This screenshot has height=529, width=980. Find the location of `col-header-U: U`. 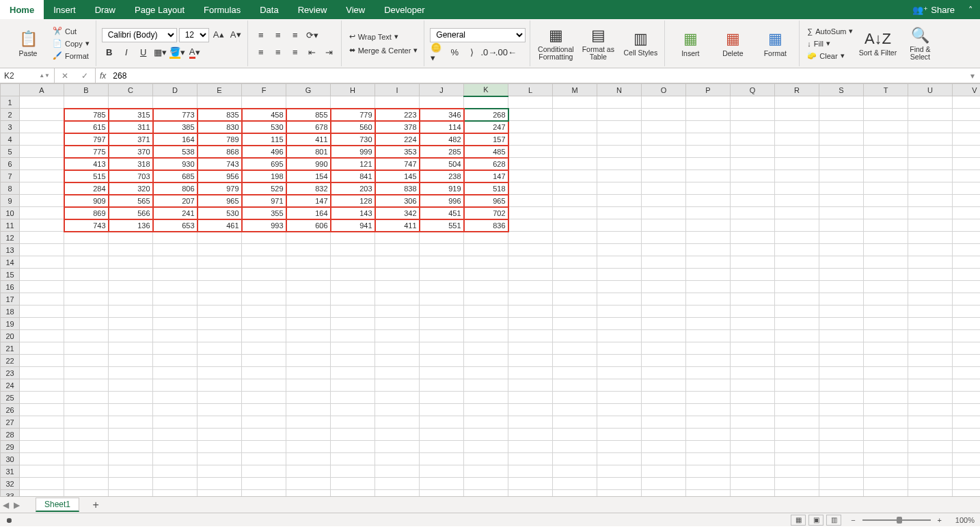

col-header-U: U is located at coordinates (931, 90).